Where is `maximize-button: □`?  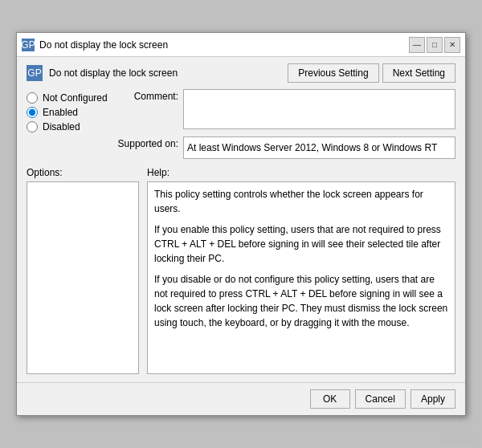
maximize-button: □ is located at coordinates (435, 45).